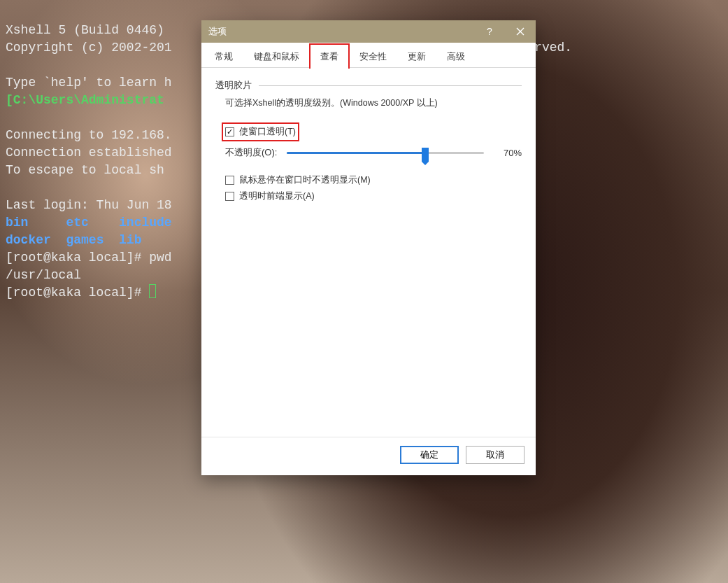 Image resolution: width=728 pixels, height=583 pixels. What do you see at coordinates (229, 132) in the screenshot?
I see `checkbox-transparent` at bounding box center [229, 132].